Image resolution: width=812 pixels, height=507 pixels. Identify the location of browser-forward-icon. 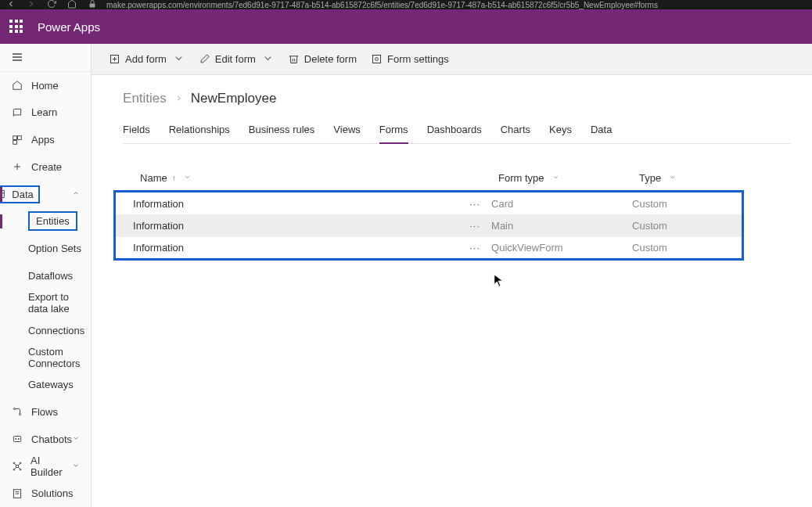
(31, 5).